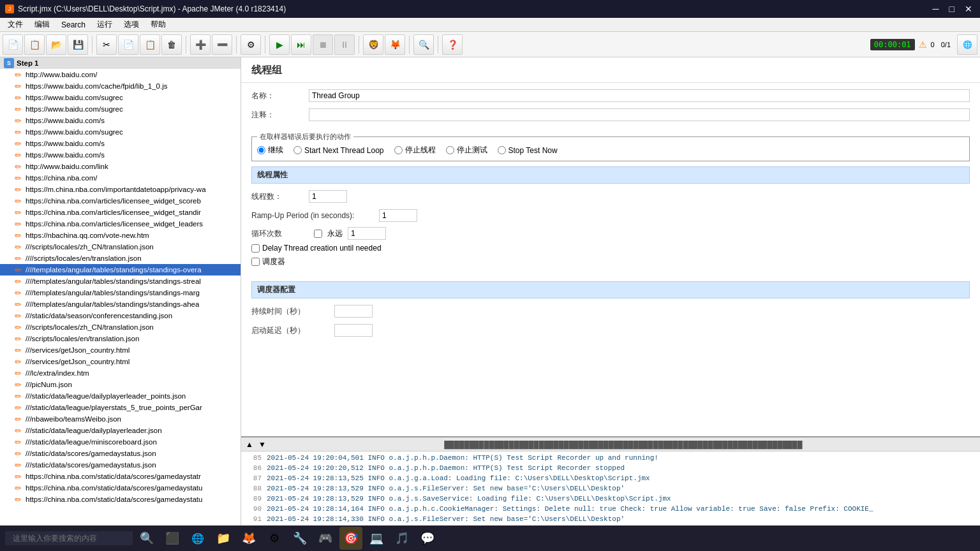  I want to click on stop-button: ⏹, so click(323, 45).